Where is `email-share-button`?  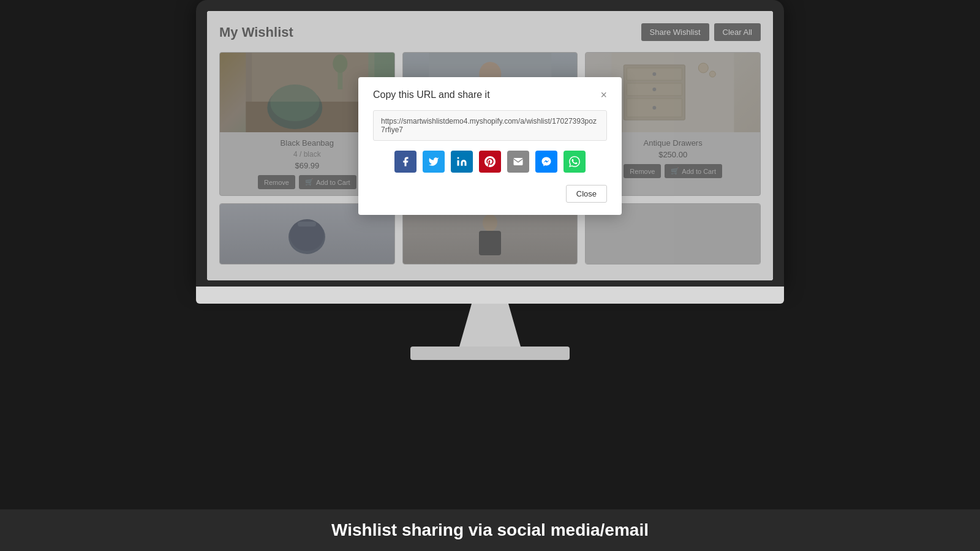 email-share-button is located at coordinates (518, 162).